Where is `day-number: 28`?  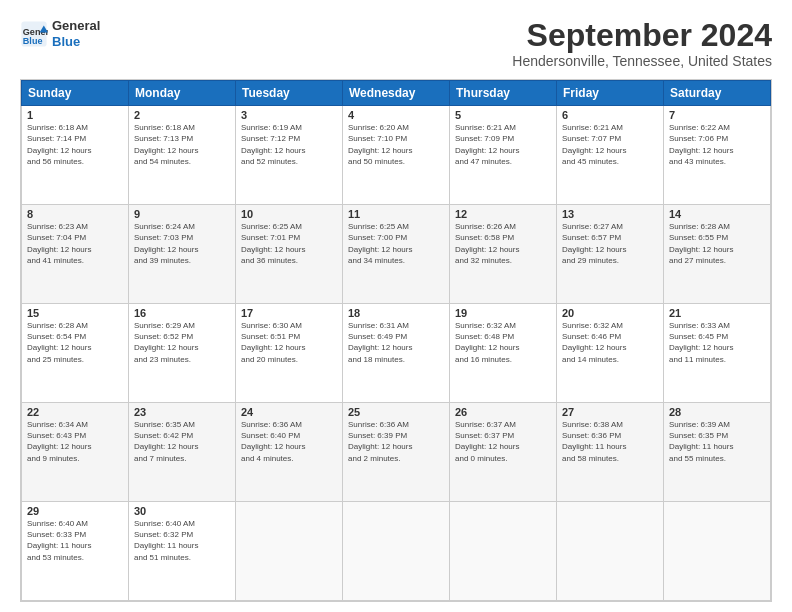
day-number: 28 is located at coordinates (717, 412).